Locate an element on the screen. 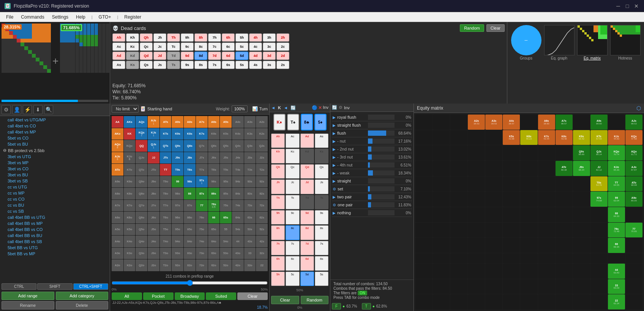 The image size is (644, 311). hand-cell-K4o: K4o is located at coordinates (130, 241).